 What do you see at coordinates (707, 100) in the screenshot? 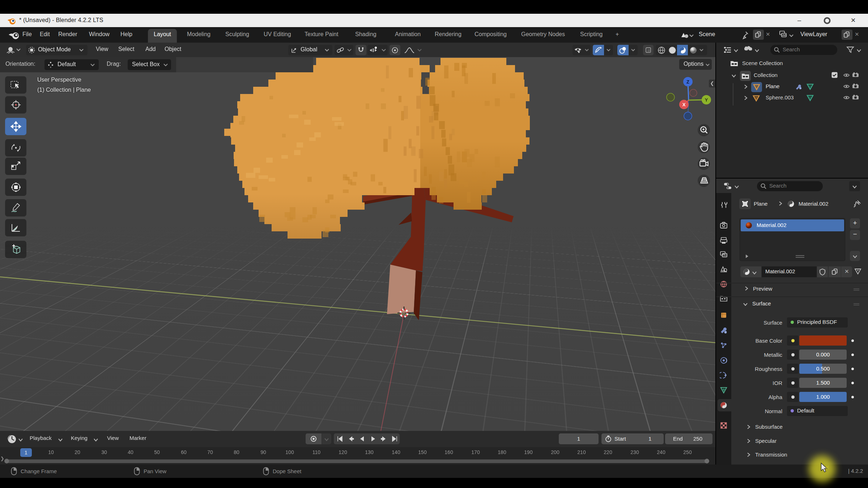
I see `svg-text: Y` at bounding box center [707, 100].